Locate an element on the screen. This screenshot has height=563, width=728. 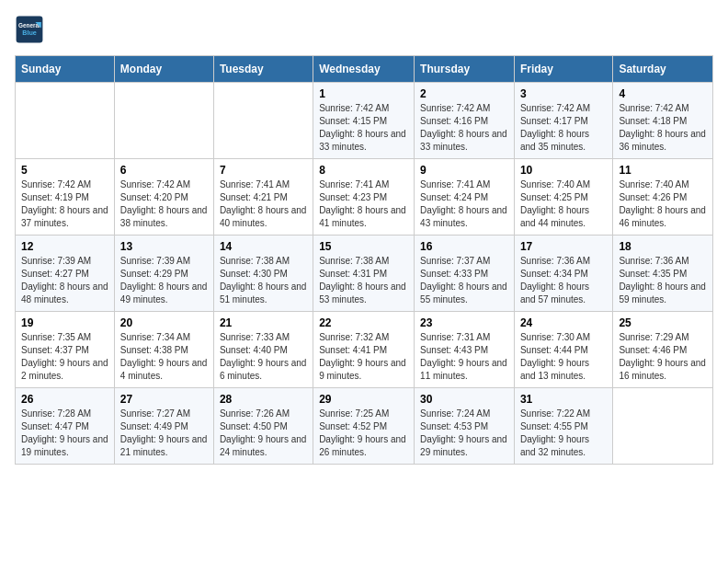
day-info: Sunrise: 7:26 AM Sunset: 4:50 PM Dayligh… is located at coordinates (263, 433).